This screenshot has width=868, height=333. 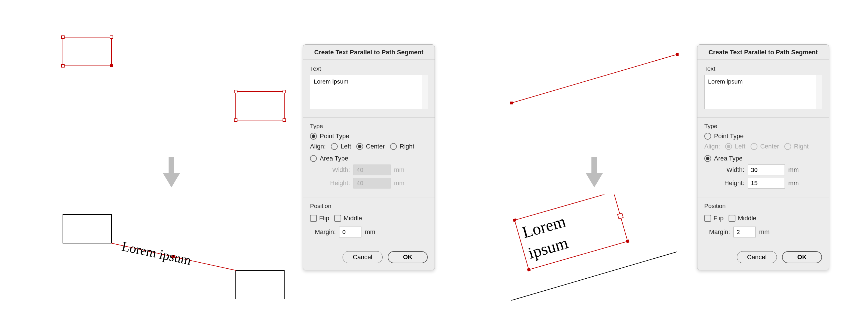 What do you see at coordinates (171, 173) in the screenshot?
I see `left-arrow-icon` at bounding box center [171, 173].